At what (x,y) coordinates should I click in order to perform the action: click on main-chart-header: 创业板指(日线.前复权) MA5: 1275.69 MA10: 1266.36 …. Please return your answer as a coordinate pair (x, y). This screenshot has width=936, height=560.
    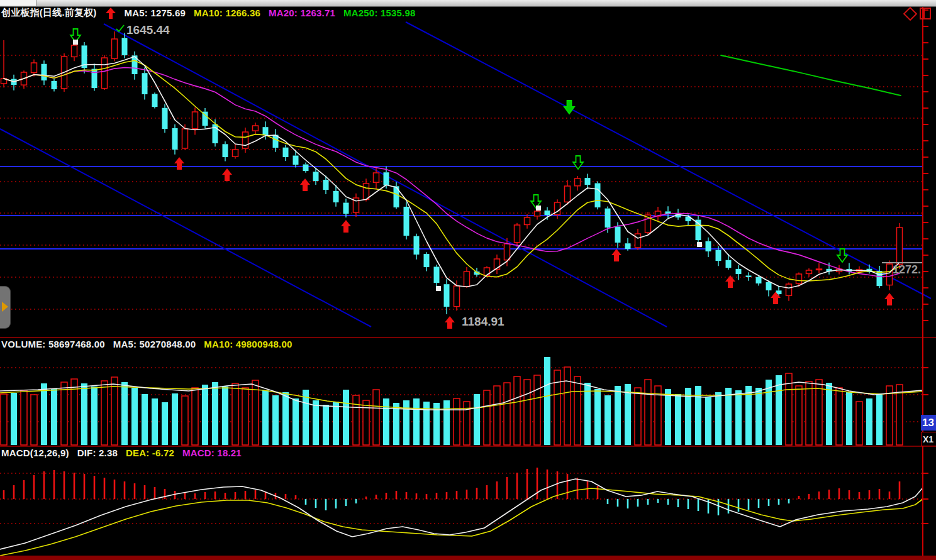
    Looking at the image, I should click on (209, 13).